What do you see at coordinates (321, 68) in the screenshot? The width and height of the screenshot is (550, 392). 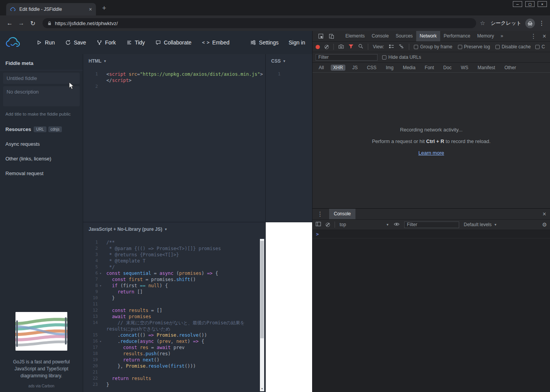 I see `network-type-filter-all: All` at bounding box center [321, 68].